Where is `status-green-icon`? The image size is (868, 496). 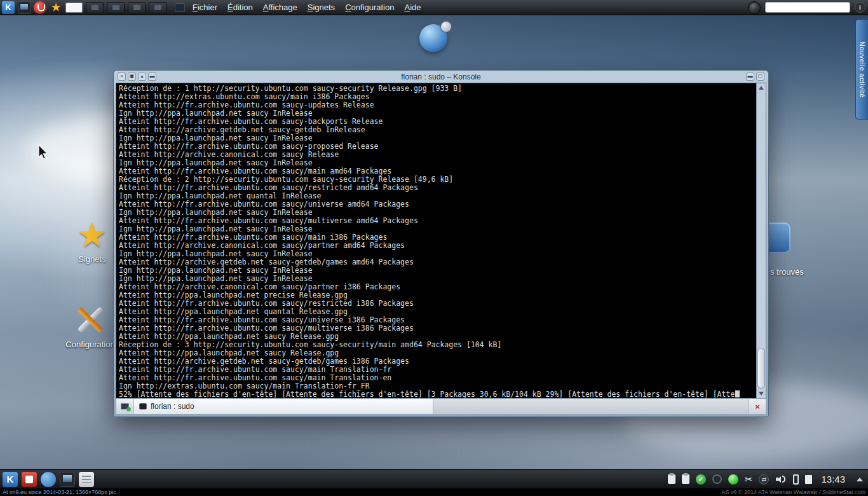
status-green-icon is located at coordinates (733, 479).